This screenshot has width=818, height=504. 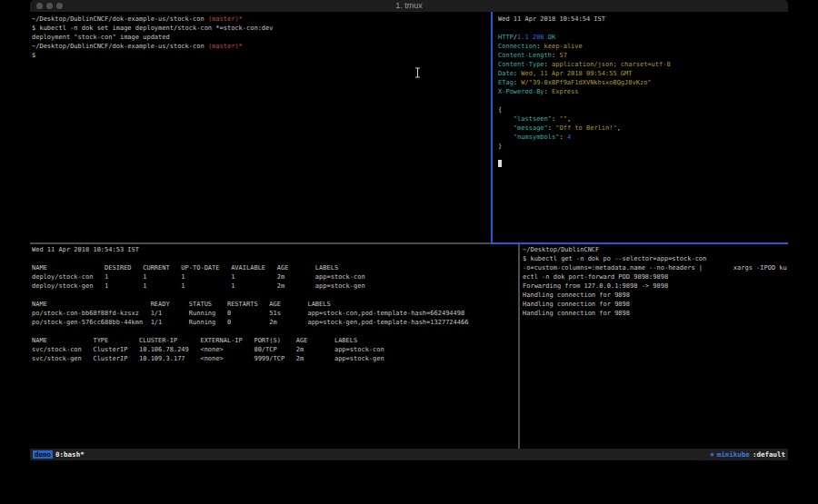 I want to click on terminal-text: }, so click(x=500, y=146).